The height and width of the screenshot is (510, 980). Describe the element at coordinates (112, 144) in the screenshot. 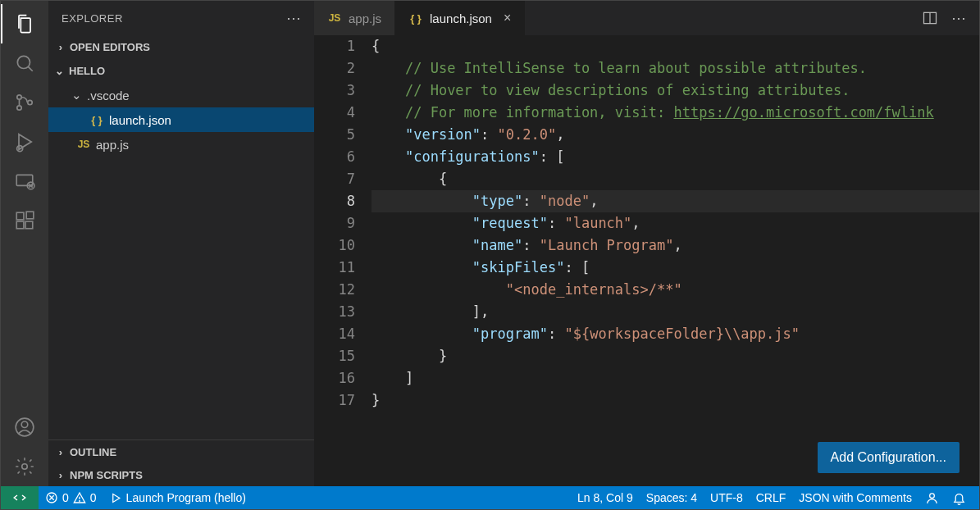

I see `file-label: app.js` at that location.